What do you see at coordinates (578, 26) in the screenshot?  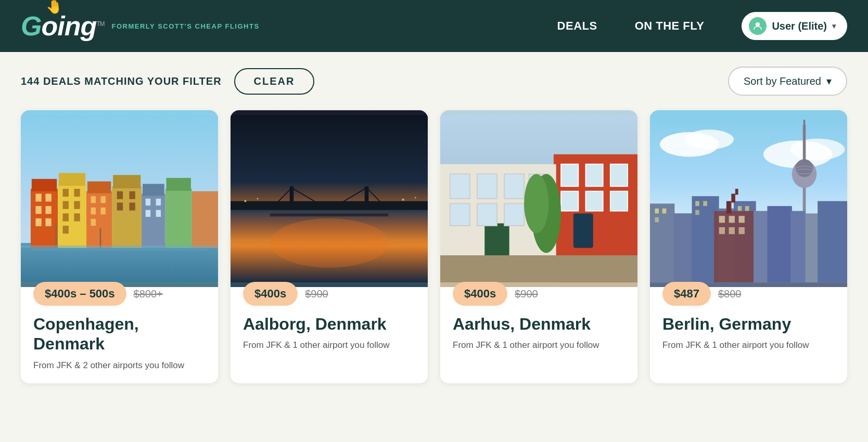 I see `nav-deals: DEALS` at bounding box center [578, 26].